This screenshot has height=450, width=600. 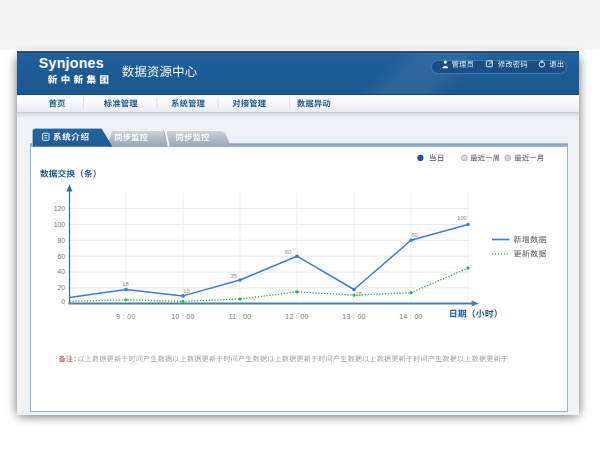 What do you see at coordinates (60, 208) in the screenshot?
I see `svg-text: 120` at bounding box center [60, 208].